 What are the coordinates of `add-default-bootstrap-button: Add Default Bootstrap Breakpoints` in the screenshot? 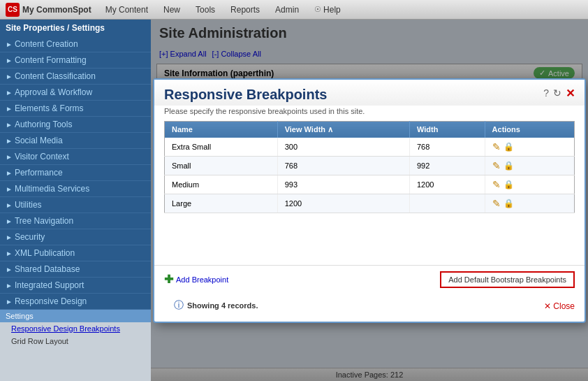 It's located at (507, 280).